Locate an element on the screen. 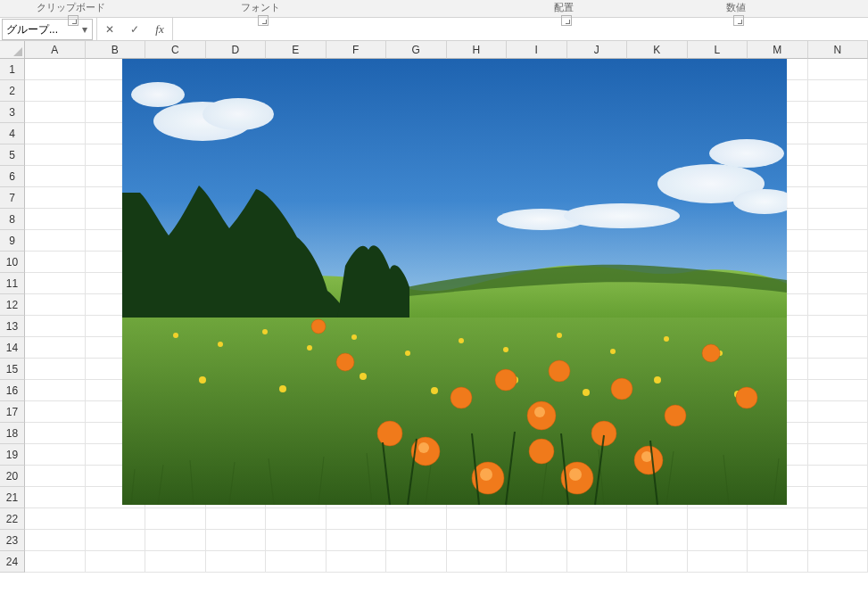 This screenshot has height=594, width=868. column-header: G is located at coordinates (417, 50).